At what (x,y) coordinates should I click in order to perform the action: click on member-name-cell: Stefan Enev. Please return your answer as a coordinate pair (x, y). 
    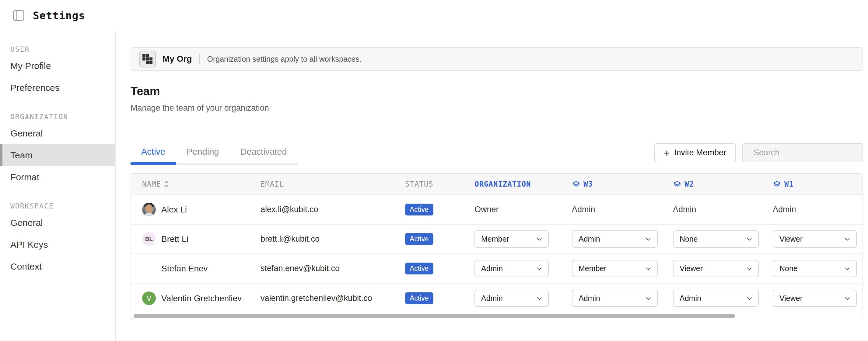
    Looking at the image, I should click on (196, 269).